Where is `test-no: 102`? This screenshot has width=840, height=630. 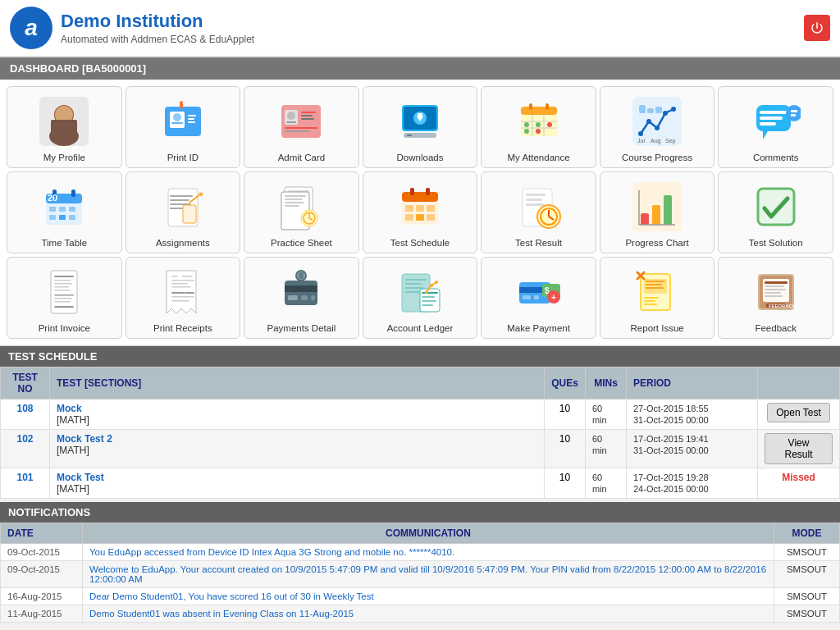
test-no: 102 is located at coordinates (25, 450).